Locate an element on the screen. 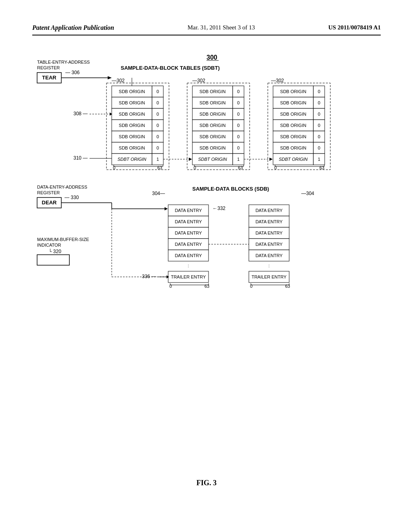 Image resolution: width=413 pixels, height=532 pixels. sdb-title: SAMPLE-DATA BLOCKS (SDB) is located at coordinates (231, 189).